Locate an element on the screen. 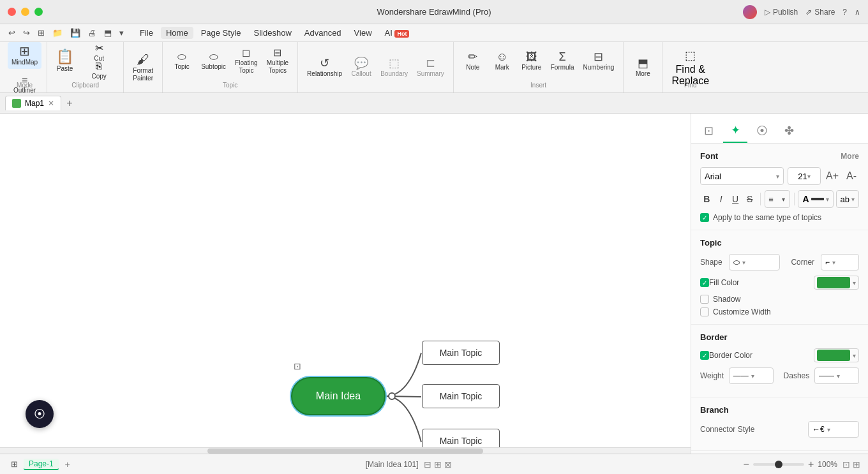 This screenshot has height=474, width=868. font-color-button: A ▾ is located at coordinates (816, 199).